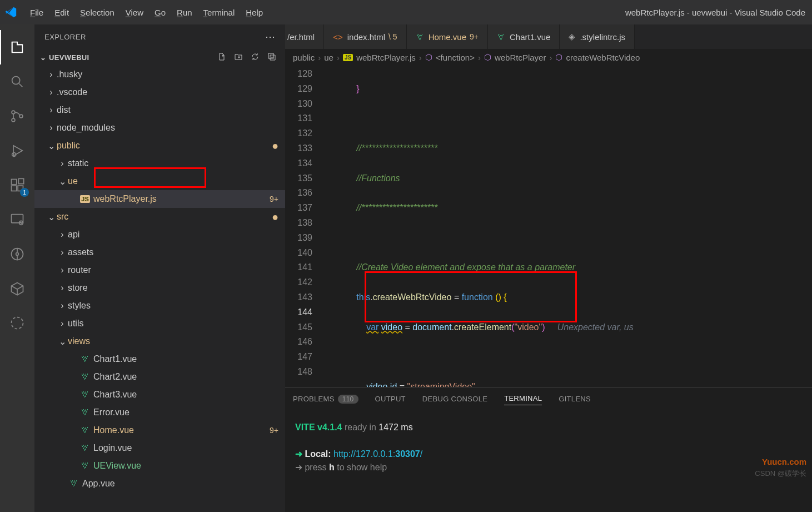 The width and height of the screenshot is (812, 512). I want to click on folder-api: ›api, so click(160, 235).